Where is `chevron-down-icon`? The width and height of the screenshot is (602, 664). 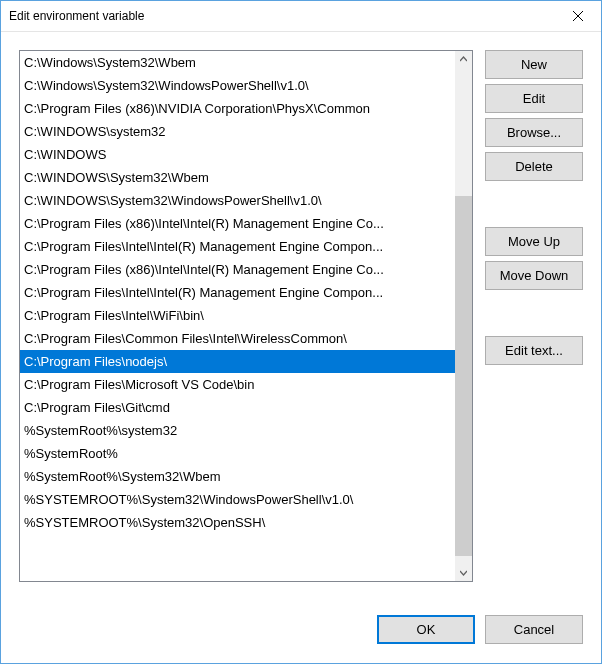 chevron-down-icon is located at coordinates (464, 572).